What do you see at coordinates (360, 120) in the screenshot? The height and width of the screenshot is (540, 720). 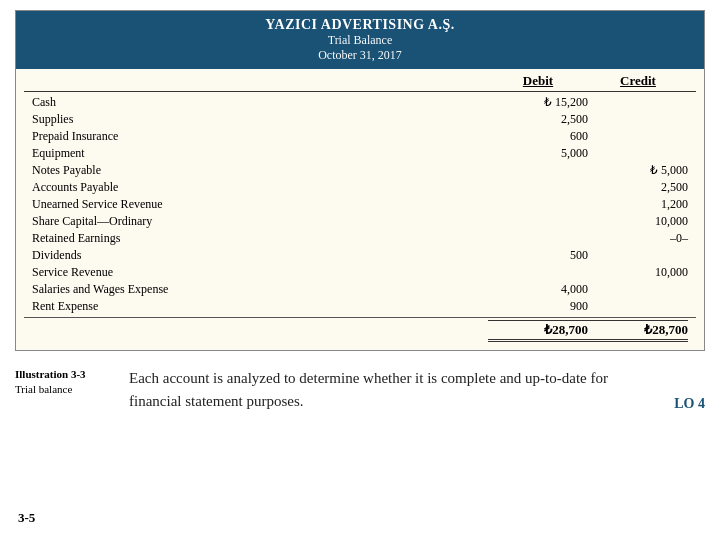 I see `table-row: Supplies 2,500` at bounding box center [360, 120].